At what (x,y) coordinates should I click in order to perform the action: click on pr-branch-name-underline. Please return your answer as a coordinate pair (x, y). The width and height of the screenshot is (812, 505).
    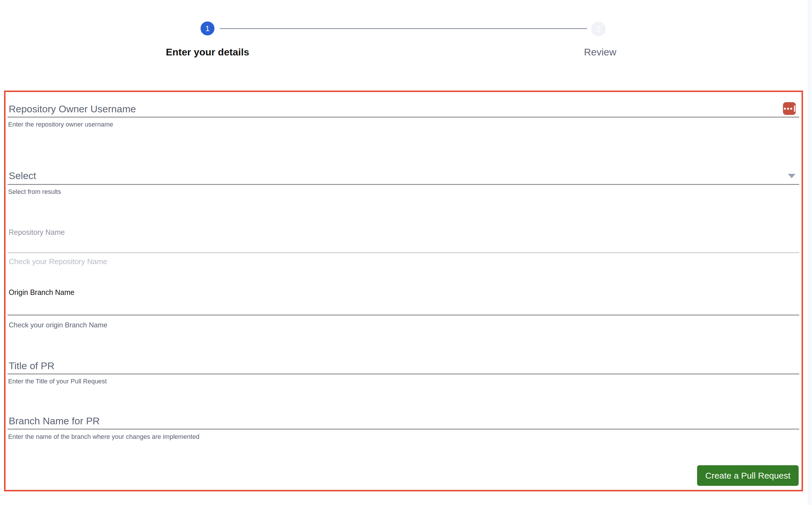
    Looking at the image, I should click on (403, 429).